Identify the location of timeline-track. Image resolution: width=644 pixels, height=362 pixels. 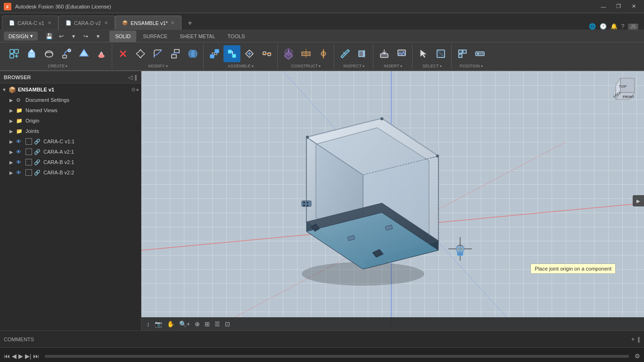
(337, 356).